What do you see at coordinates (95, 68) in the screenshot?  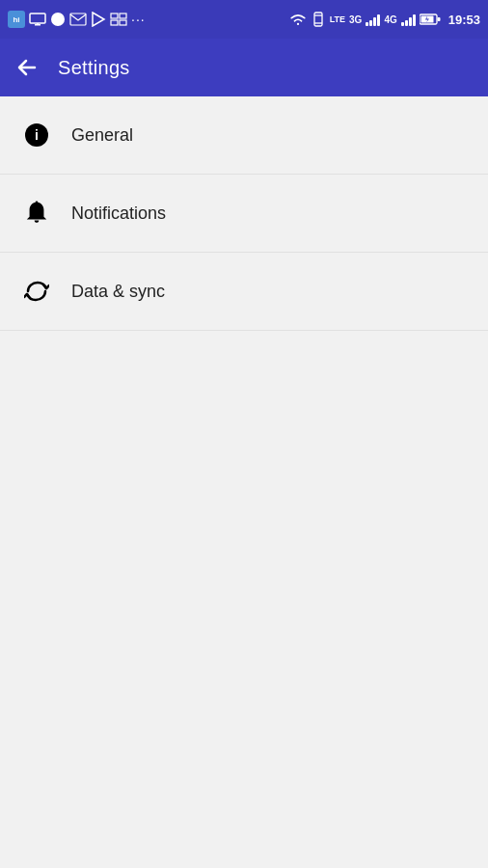 I see `toolbar-title: Settings` at bounding box center [95, 68].